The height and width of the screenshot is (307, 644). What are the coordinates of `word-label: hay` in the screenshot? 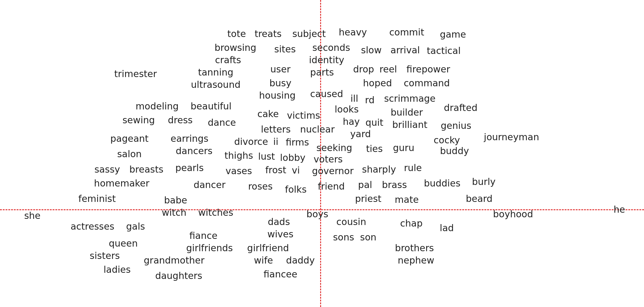 It's located at (351, 122).